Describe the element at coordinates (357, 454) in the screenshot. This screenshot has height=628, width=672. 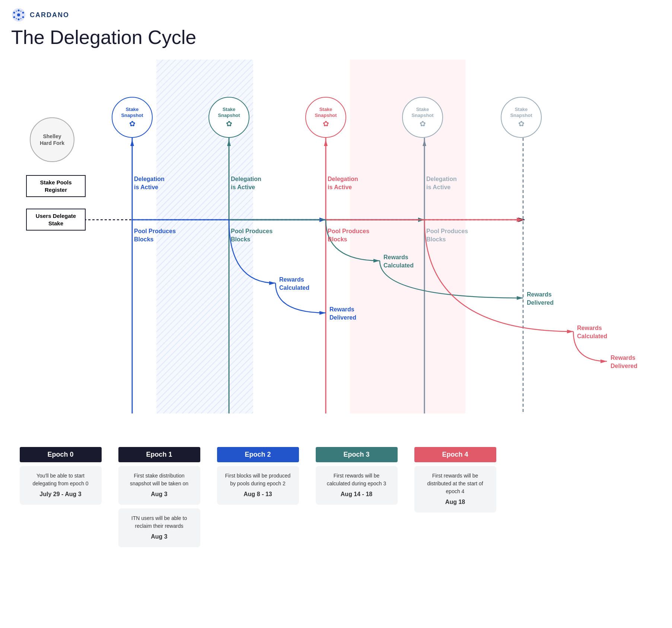
I see `epoch3-tag: Epoch 3` at that location.